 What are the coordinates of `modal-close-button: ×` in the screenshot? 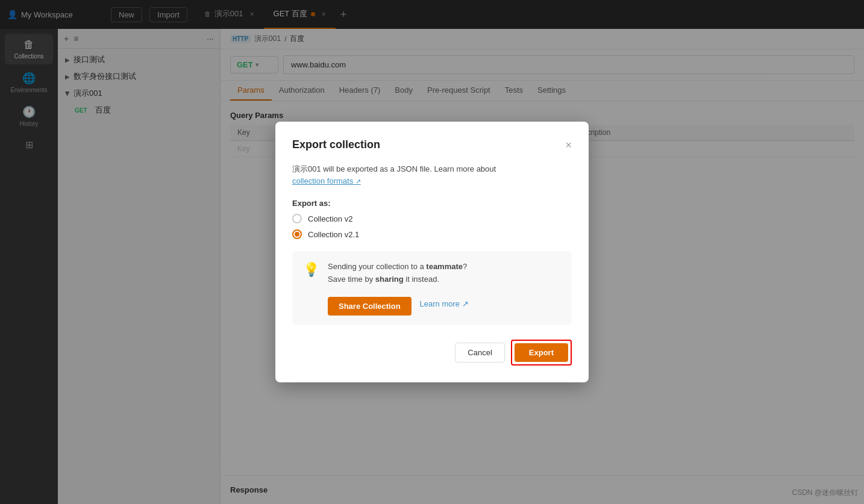 It's located at (569, 145).